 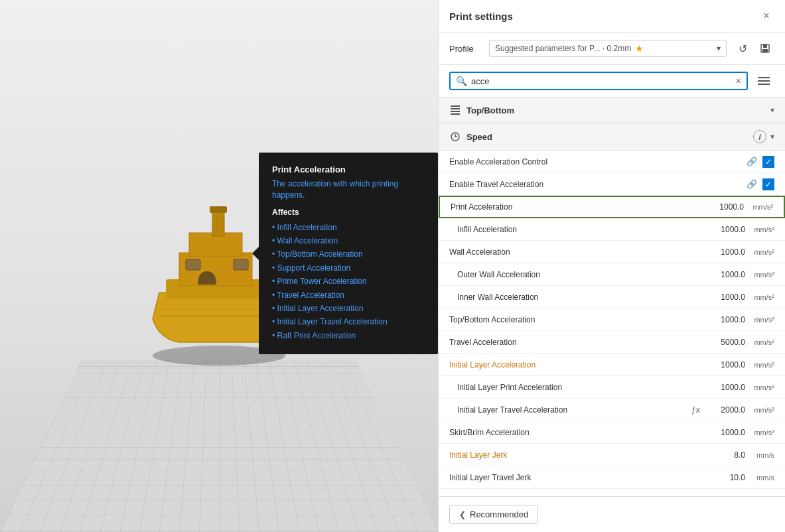 I want to click on save-profile-button, so click(x=765, y=48).